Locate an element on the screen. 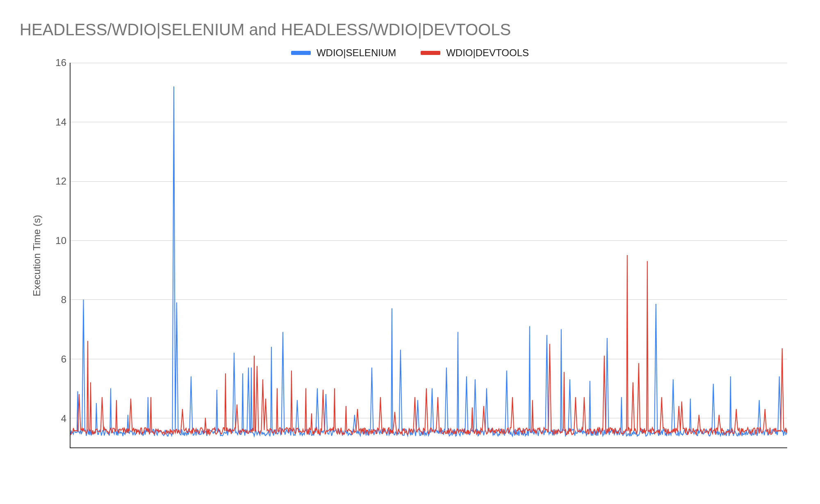 The height and width of the screenshot is (504, 820). footer-spacer is located at coordinates (410, 473).